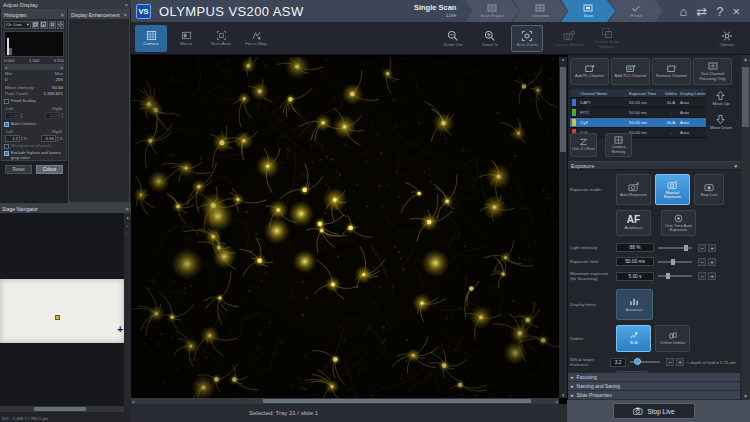 The width and height of the screenshot is (750, 422). Describe the element at coordinates (702, 12) in the screenshot. I see `switch-windows-icon: ⇄` at that location.